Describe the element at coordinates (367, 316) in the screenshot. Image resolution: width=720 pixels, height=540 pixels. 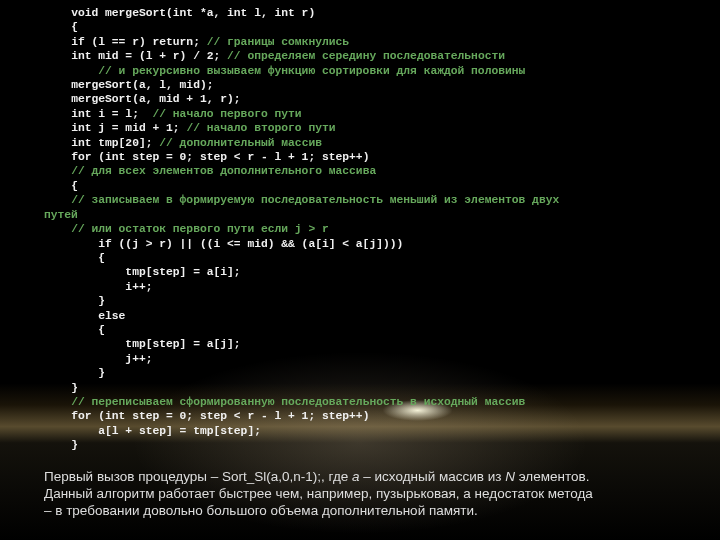
I see `code-line: else` at that location.